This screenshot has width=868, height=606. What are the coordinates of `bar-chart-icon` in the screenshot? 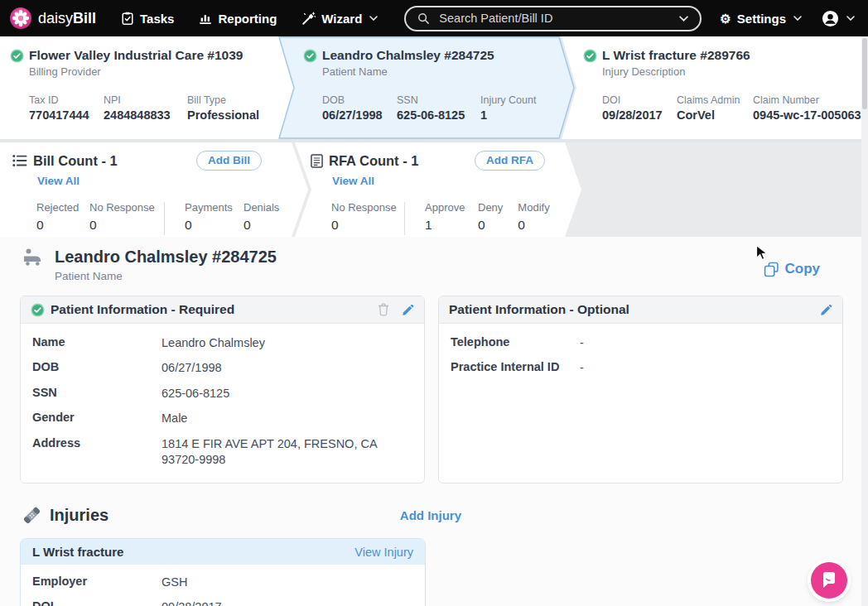 It's located at (205, 18).